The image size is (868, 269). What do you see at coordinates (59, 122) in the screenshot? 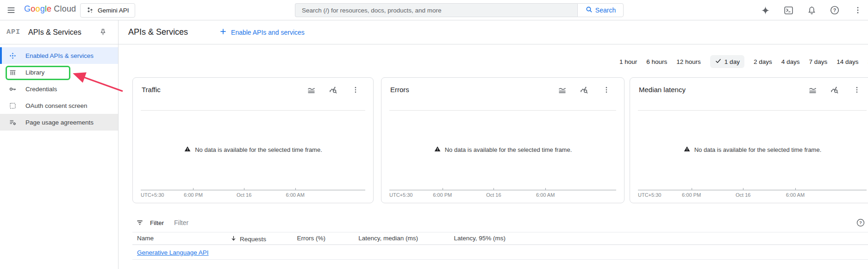
I see `sidebar-item-page-usage-agreements: Page usage agreements` at bounding box center [59, 122].